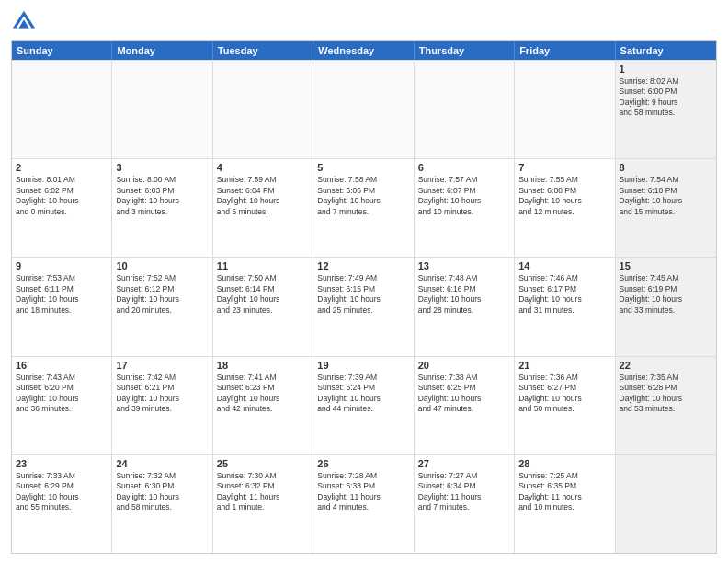  Describe the element at coordinates (162, 51) in the screenshot. I see `header-day-monday: Monday` at that location.